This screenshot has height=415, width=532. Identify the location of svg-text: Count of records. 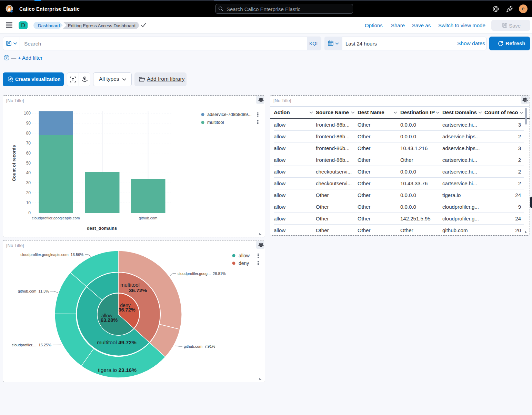
(14, 164).